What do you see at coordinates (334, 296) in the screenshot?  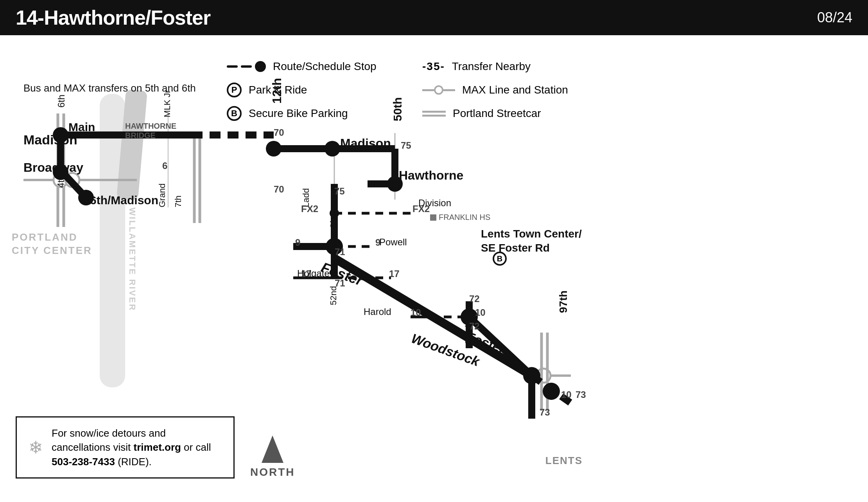 I see `street-52nd: 52nd` at bounding box center [334, 296].